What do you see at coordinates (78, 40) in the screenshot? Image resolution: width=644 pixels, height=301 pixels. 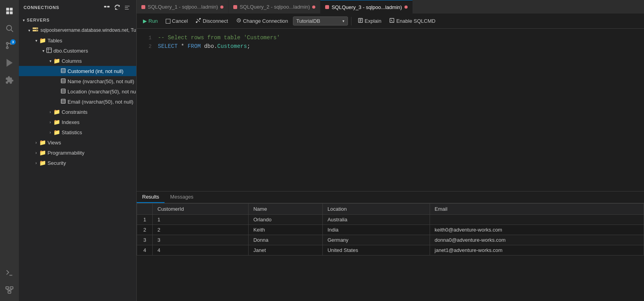 I see `tables-item: ▾ 📁 Tables` at bounding box center [78, 40].